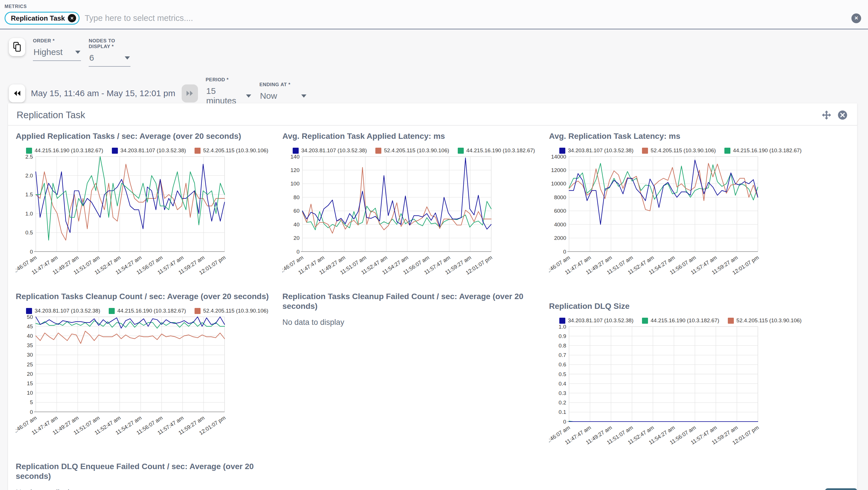 The image size is (868, 490). I want to click on chip-label: Replication Task, so click(38, 18).